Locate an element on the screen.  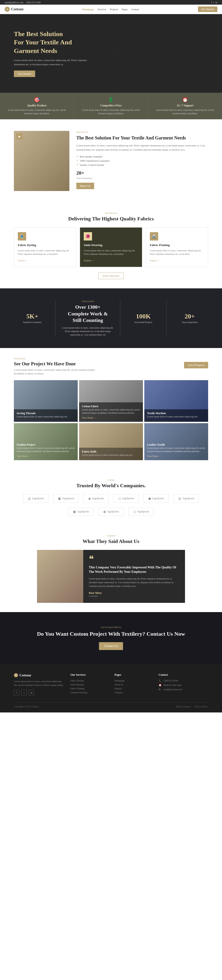
hero-content: The Best Solution For Your Textile And G… is located at coordinates (111, 53).